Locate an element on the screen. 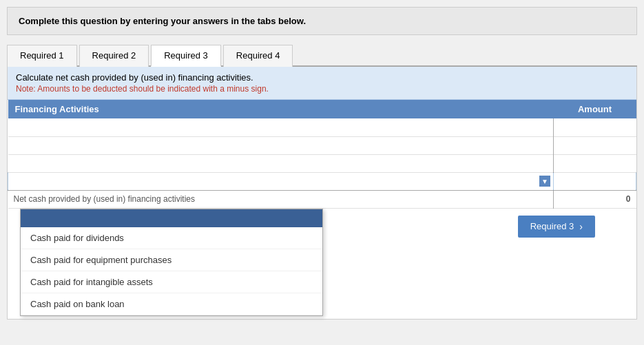  tab-required-2: Required 2 is located at coordinates (114, 56).